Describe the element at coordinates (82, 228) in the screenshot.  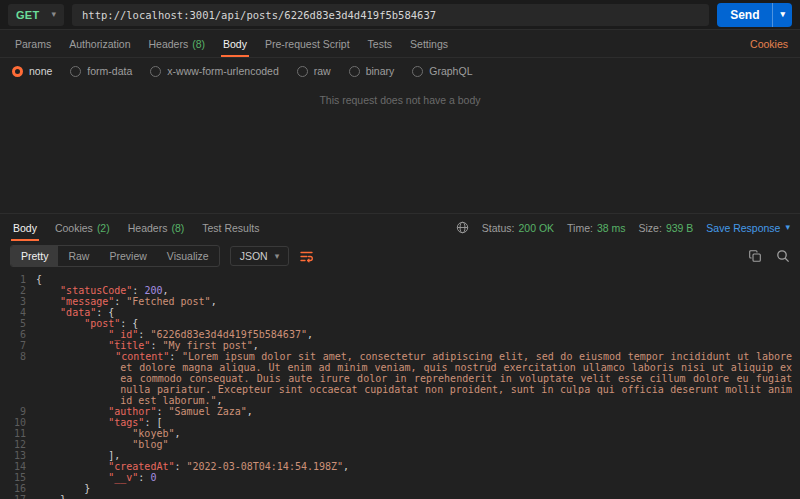
I see `response-tab-cookies: Cookies(2)` at that location.